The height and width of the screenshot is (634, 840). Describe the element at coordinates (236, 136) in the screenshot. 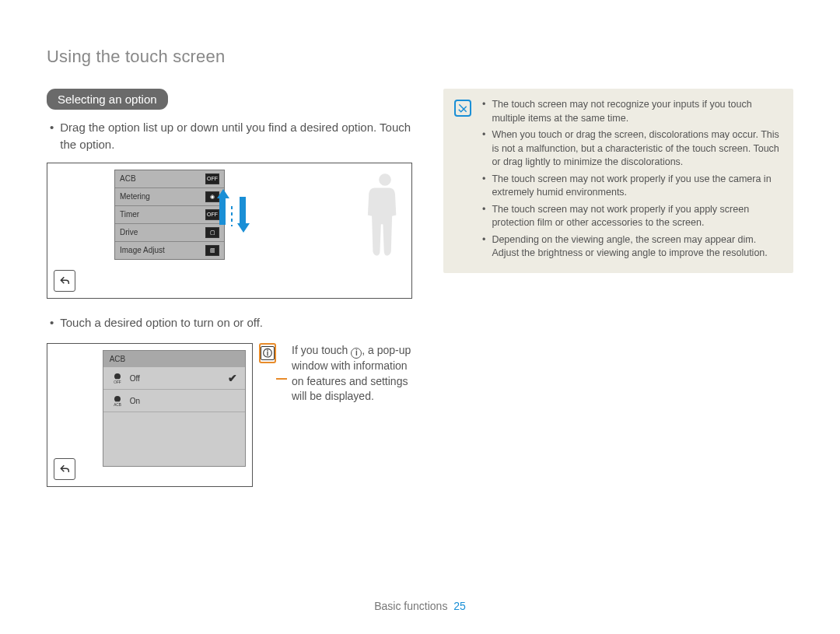

I see `instruction-1: Drag the option list up or down until yo…` at that location.